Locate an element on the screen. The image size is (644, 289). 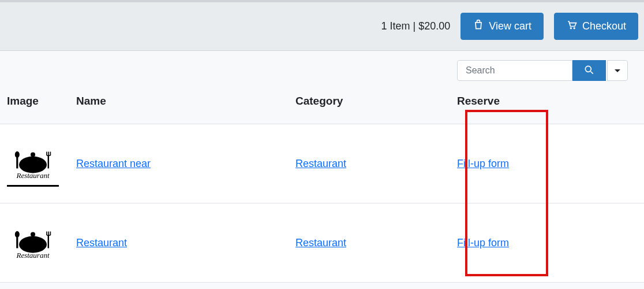
checkout-label: Checkout is located at coordinates (604, 27).